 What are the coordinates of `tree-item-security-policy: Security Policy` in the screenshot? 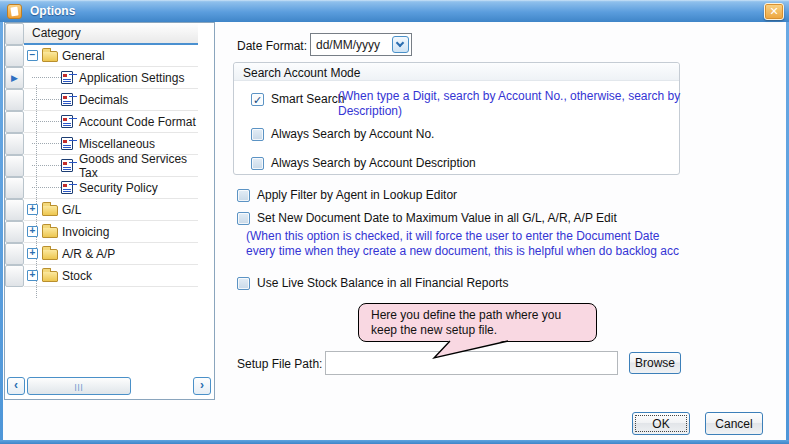 It's located at (102, 188).